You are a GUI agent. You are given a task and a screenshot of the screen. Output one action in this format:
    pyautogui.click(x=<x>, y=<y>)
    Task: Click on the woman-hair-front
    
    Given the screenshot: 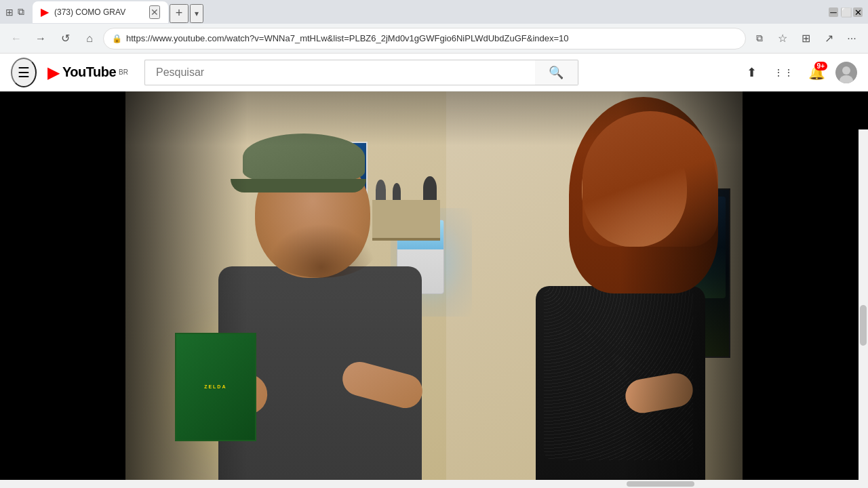 What is the action you would take?
    pyautogui.click(x=650, y=179)
    